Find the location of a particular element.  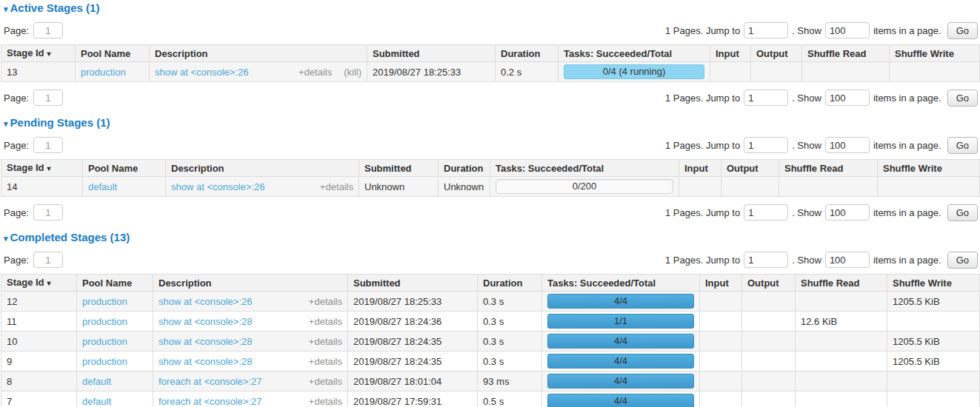

description-content: foreach at <console>:27+details is located at coordinates (250, 401).